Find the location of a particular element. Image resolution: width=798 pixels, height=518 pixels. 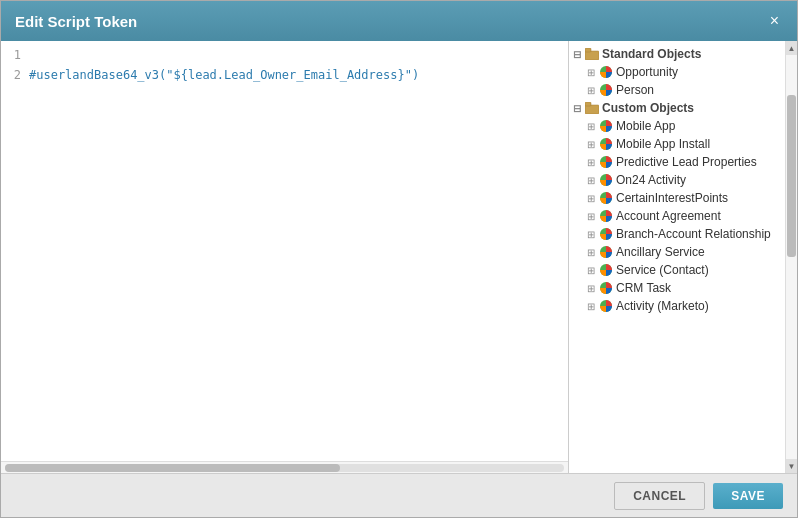

modal-footer: CANCEL SAVE is located at coordinates (399, 495).